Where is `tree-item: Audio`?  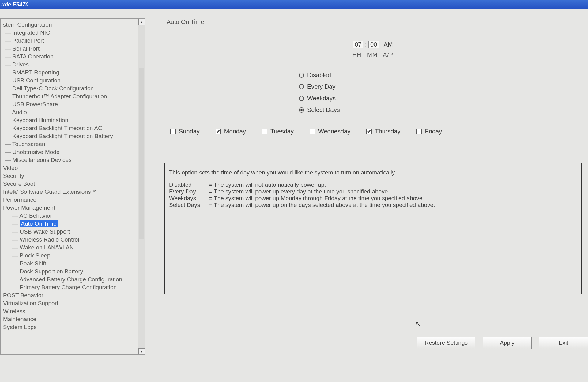 tree-item: Audio is located at coordinates (69, 112).